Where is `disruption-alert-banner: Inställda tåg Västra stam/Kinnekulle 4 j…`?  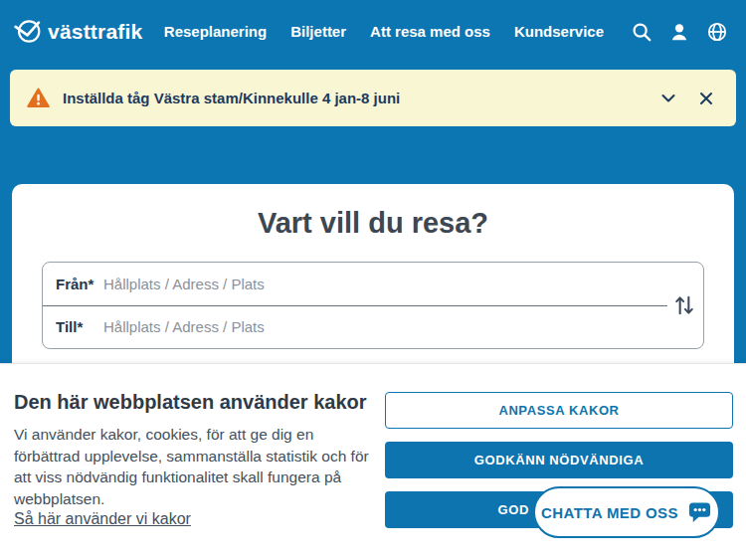 disruption-alert-banner: Inställda tåg Västra stam/Kinnekulle 4 j… is located at coordinates (373, 97).